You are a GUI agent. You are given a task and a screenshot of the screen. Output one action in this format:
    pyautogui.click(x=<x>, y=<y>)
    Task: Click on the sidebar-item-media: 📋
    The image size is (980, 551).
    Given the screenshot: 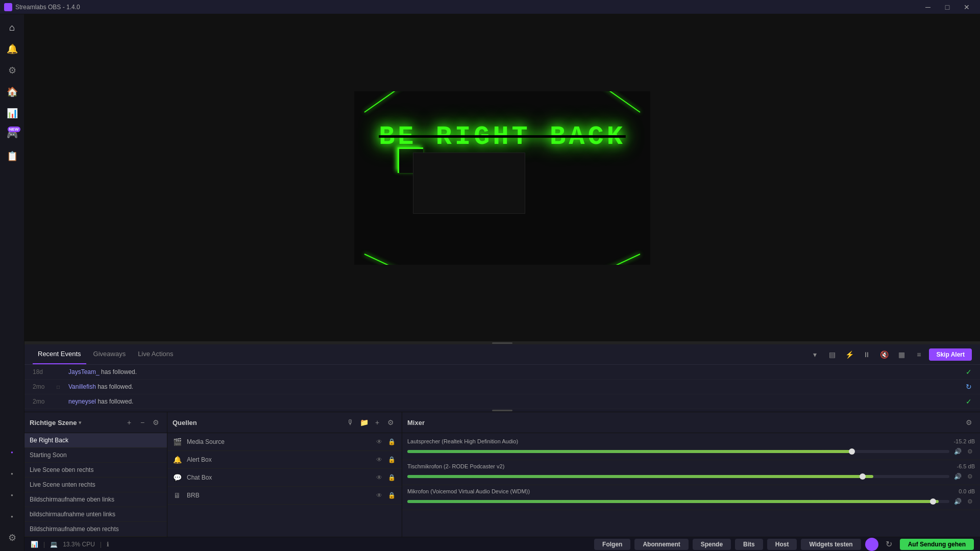 What is the action you would take?
    pyautogui.click(x=12, y=156)
    